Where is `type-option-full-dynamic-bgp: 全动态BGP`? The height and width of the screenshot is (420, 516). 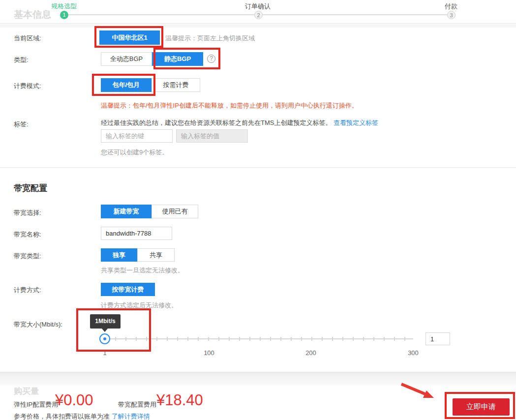
type-option-full-dynamic-bgp: 全动态BGP is located at coordinates (126, 59).